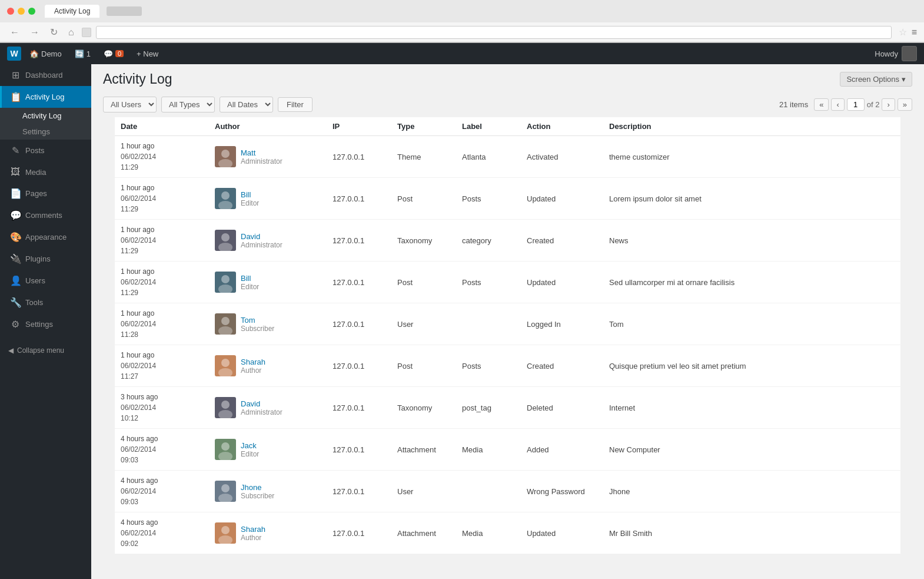  What do you see at coordinates (46, 75) in the screenshot?
I see `sidebar-item-dashboard: ⊞ Dashboard` at bounding box center [46, 75].